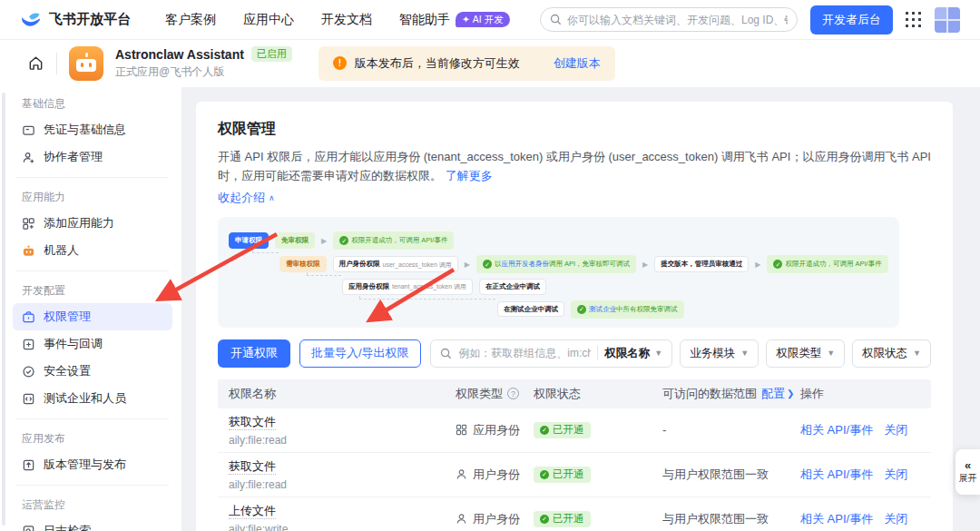 The width and height of the screenshot is (980, 531). What do you see at coordinates (29, 465) in the screenshot?
I see `version-release-icon` at bounding box center [29, 465].